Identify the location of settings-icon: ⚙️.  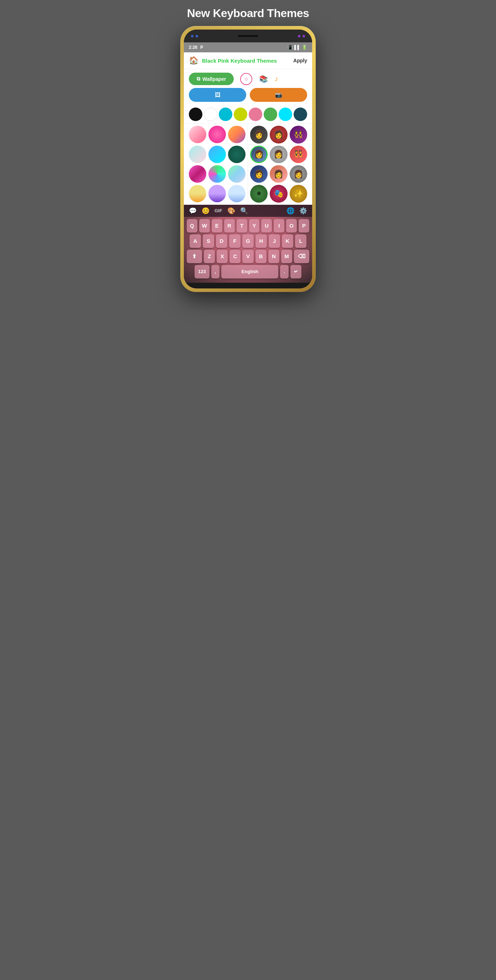
(303, 211).